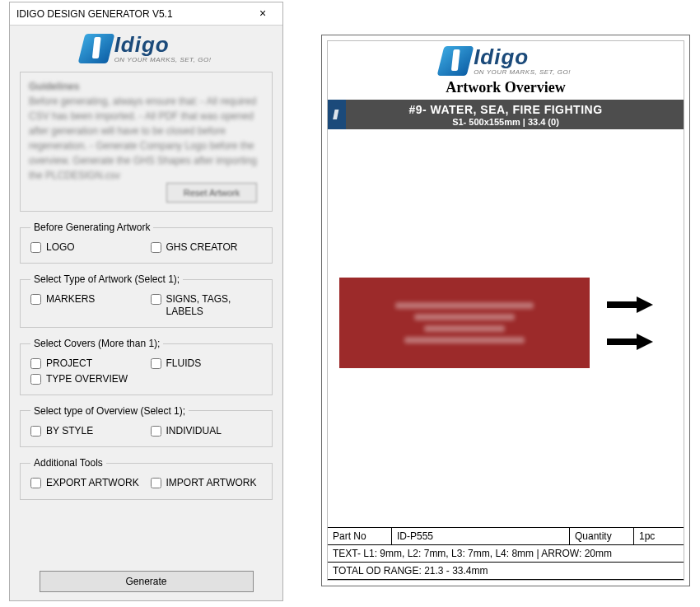 Image resolution: width=700 pixels, height=607 pixels. I want to click on generate-button: Generate, so click(147, 581).